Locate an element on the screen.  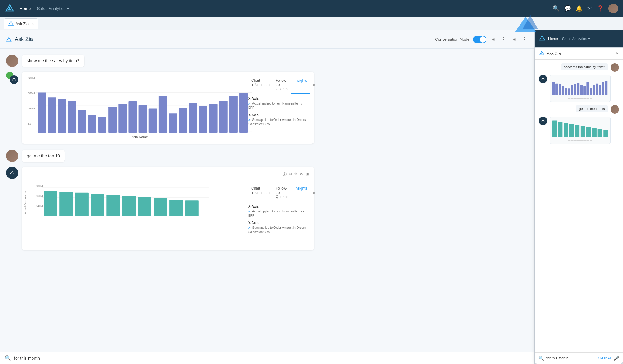
mini-zia-message-2: — — — — — — — — is located at coordinates (579, 130).